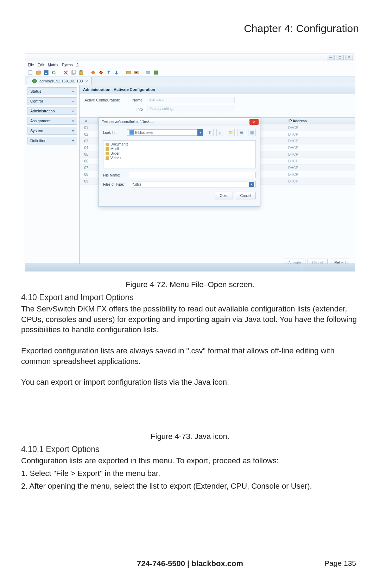 Image resolution: width=380 pixels, height=588 pixels. What do you see at coordinates (101, 73) in the screenshot?
I see `disconnect-icon` at bounding box center [101, 73].